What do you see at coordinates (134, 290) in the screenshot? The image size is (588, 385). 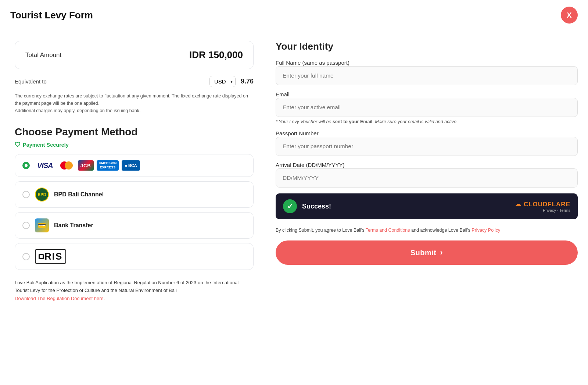 I see `footer-text: Love Bali Application as the Implementat…` at bounding box center [134, 290].